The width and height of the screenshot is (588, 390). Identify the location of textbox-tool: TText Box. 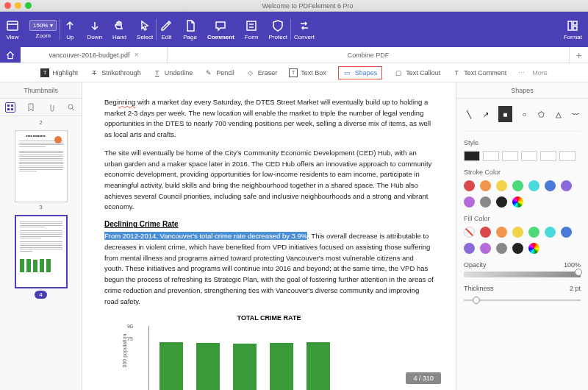
(307, 73).